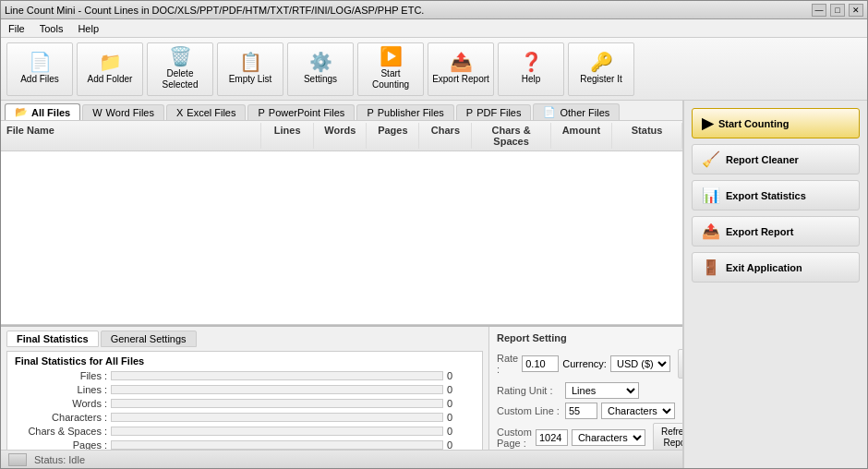 The width and height of the screenshot is (868, 469). I want to click on tab-publisher-label: Publisher Files, so click(411, 113).